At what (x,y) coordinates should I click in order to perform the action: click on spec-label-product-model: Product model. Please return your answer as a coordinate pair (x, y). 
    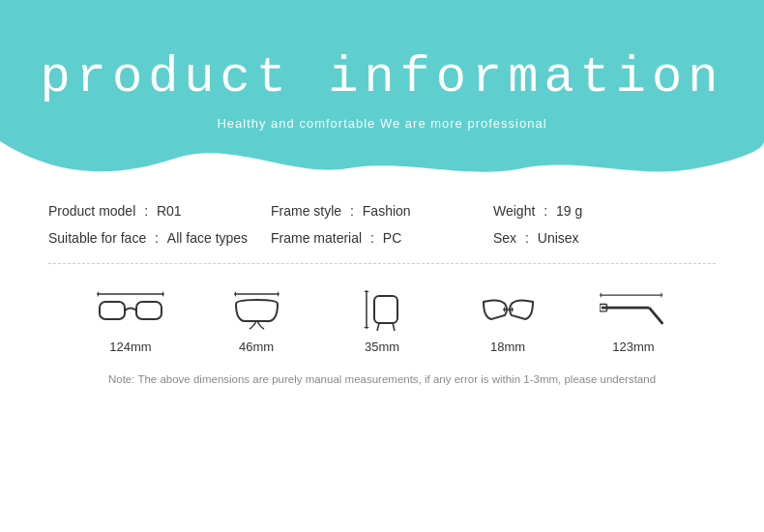
    Looking at the image, I should click on (92, 211).